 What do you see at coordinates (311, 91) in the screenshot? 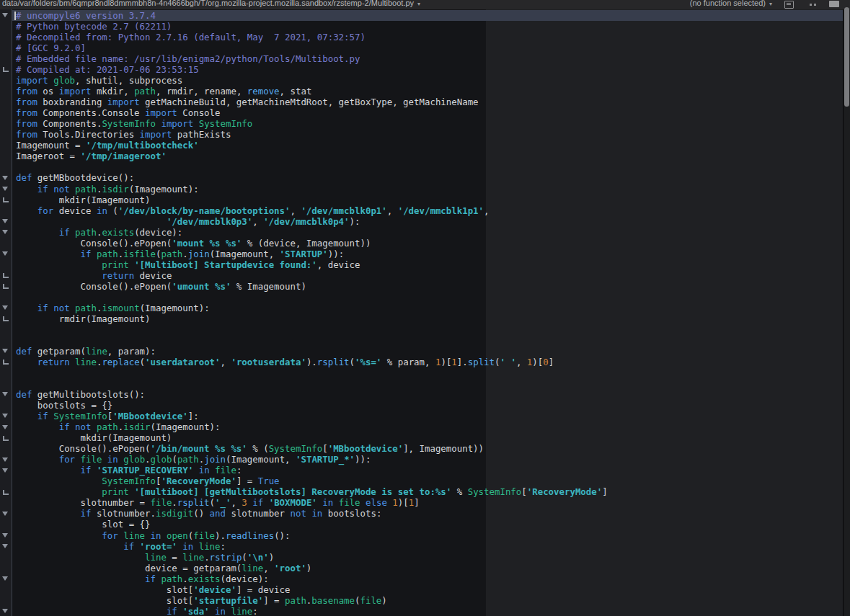
I see `code-line: from os import mkdir, path, rmdir, renam…` at bounding box center [311, 91].